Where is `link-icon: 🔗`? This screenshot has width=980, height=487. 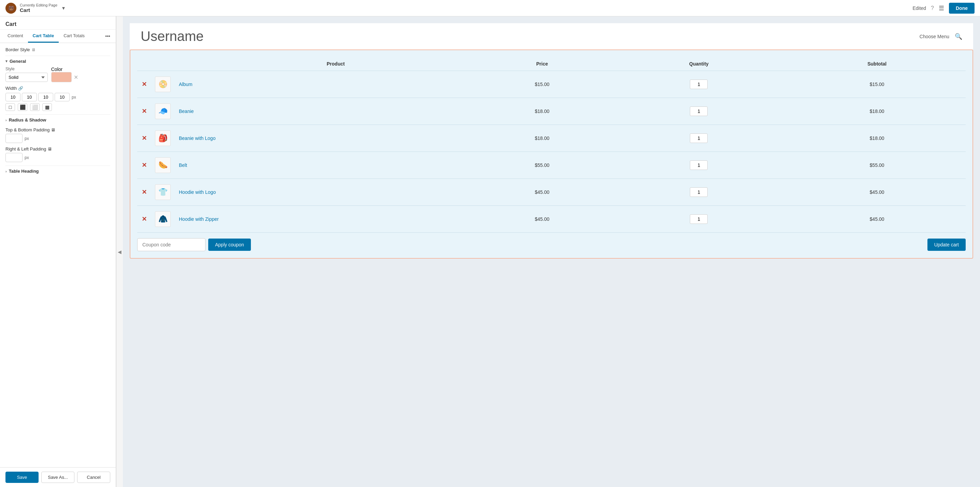 link-icon: 🔗 is located at coordinates (21, 88).